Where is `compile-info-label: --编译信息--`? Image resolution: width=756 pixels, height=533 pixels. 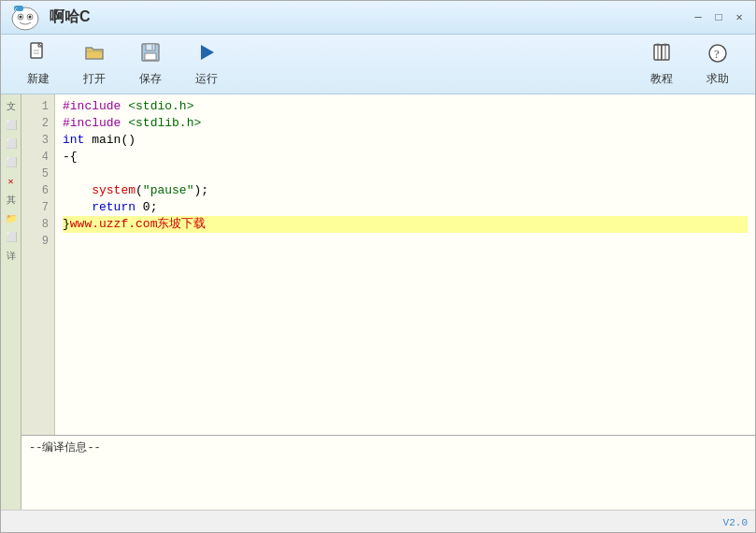
compile-info-label: --编译信息-- is located at coordinates (65, 448).